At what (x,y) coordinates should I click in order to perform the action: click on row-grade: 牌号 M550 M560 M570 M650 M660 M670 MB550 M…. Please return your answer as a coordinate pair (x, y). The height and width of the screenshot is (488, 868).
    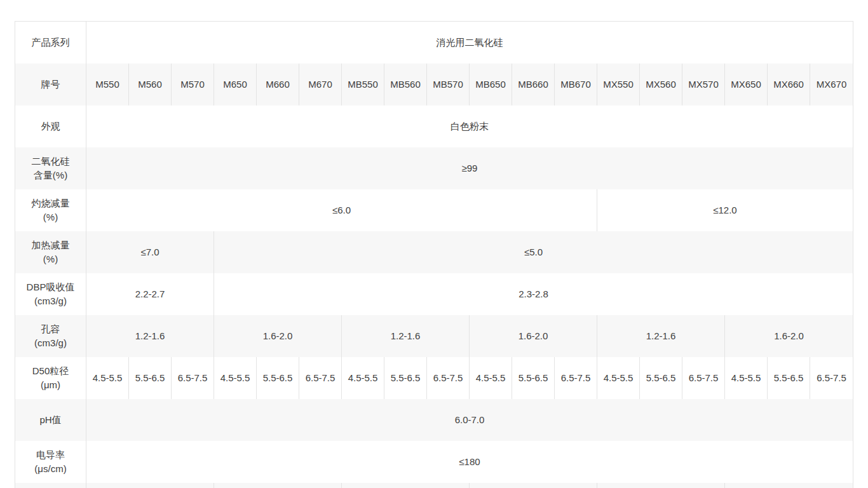
    Looking at the image, I should click on (434, 85).